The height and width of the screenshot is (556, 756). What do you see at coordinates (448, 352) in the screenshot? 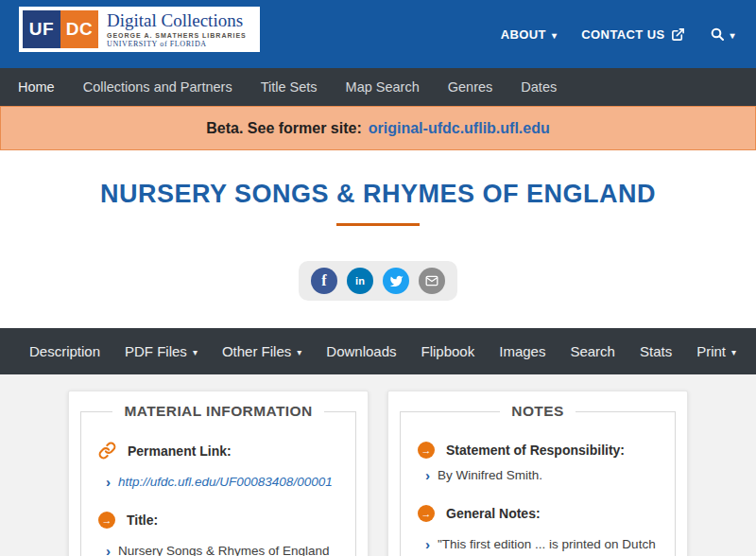
I see `toolbar-flipbook: Flipbook` at bounding box center [448, 352].